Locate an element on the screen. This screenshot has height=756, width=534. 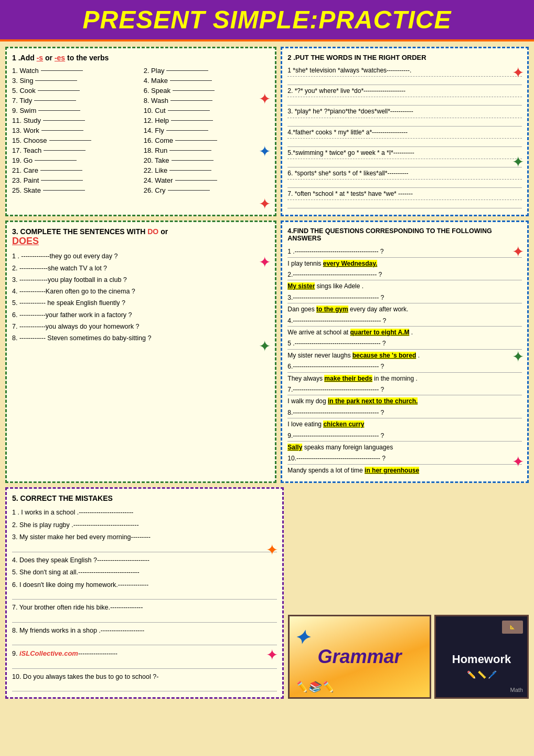
s4-a4: We arrive at school at quarter to eight … is located at coordinates (405, 332).